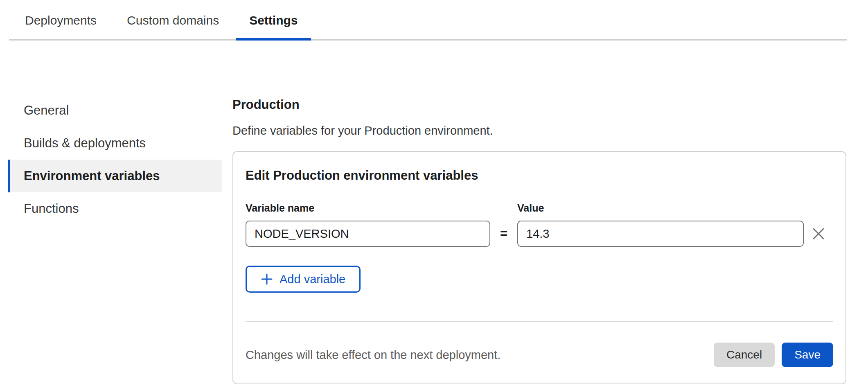 Image resolution: width=868 pixels, height=388 pixels. I want to click on tab-settings: Settings, so click(273, 20).